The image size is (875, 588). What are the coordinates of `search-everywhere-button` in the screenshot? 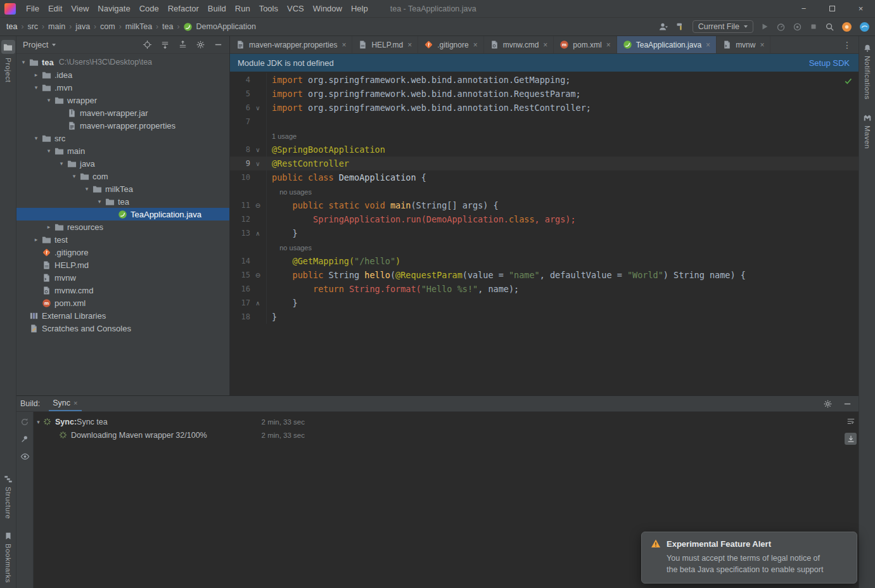 It's located at (830, 27).